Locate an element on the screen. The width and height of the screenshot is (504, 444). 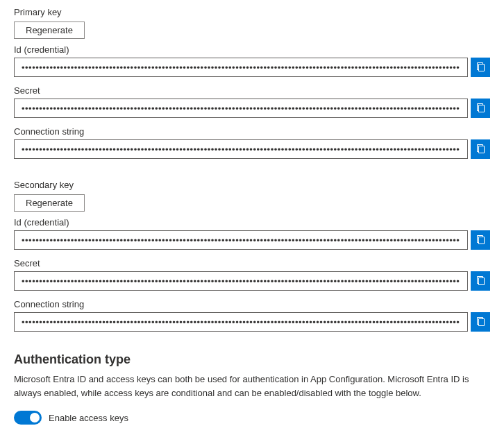
primary-id-input is located at coordinates (241, 67).